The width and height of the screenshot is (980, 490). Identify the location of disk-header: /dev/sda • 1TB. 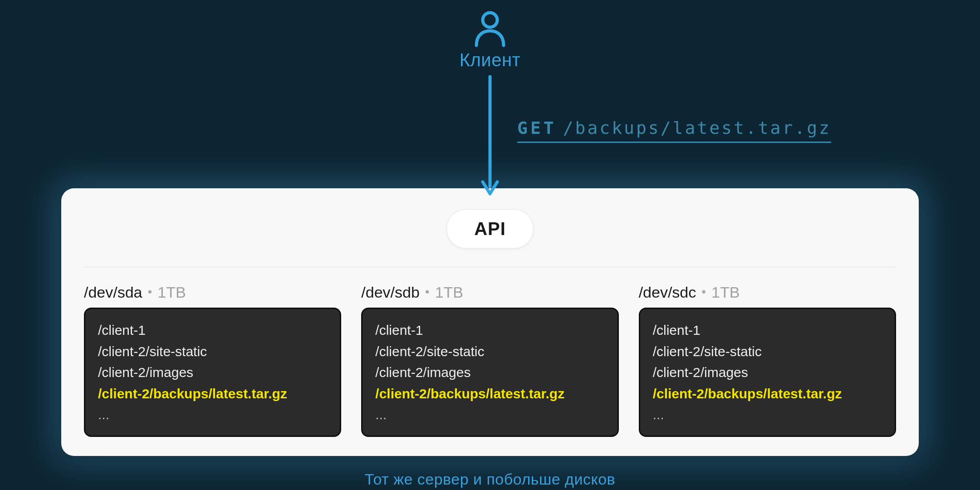
(212, 292).